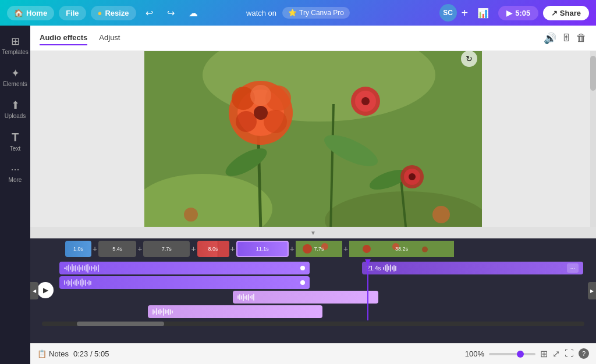 Image resolution: width=596 pixels, height=364 pixels. I want to click on topbar: 🏠 Home File ● Resize ↩ ↪ ☁ watch on ⭐ Tr…, so click(298, 13).